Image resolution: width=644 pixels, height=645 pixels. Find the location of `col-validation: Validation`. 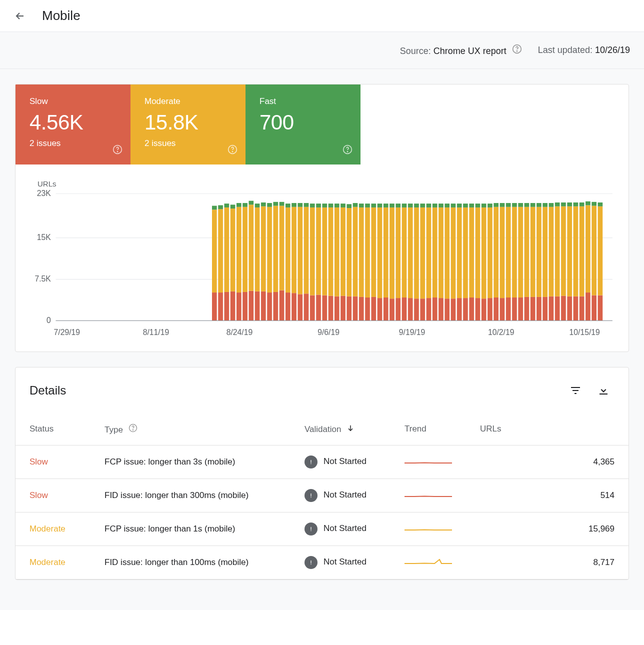

col-validation: Validation is located at coordinates (340, 430).